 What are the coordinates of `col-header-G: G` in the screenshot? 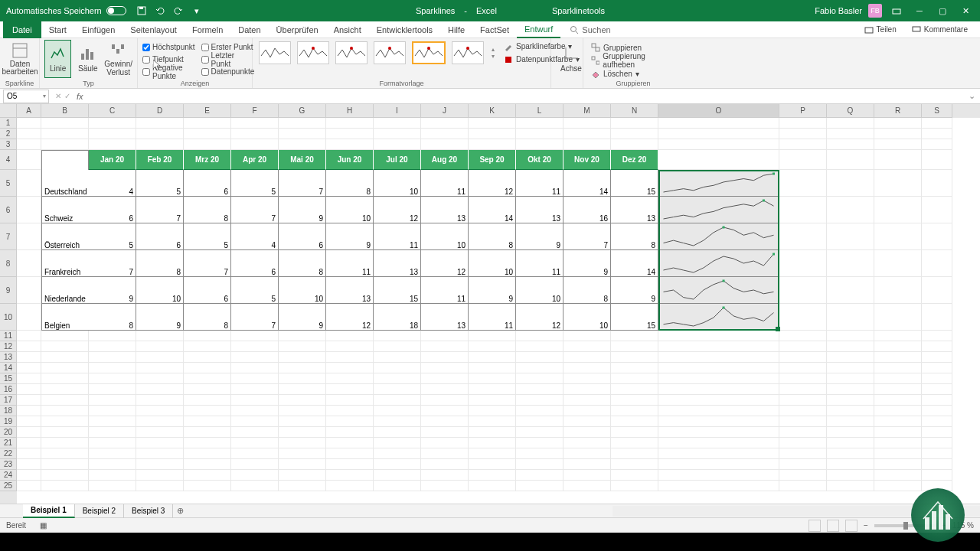 It's located at (302, 111).